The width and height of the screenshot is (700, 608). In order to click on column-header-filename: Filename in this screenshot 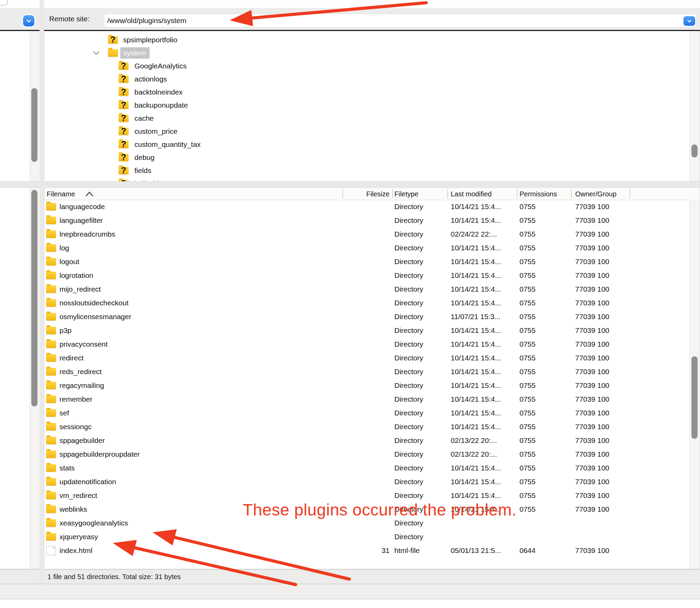, I will do `click(61, 194)`.